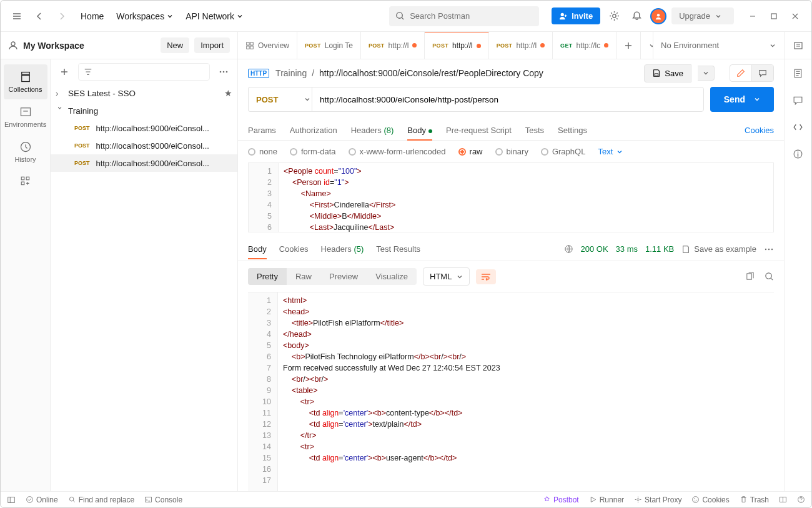 The width and height of the screenshot is (812, 508). What do you see at coordinates (563, 151) in the screenshot?
I see `body-type-graphql: GraphQL` at bounding box center [563, 151].